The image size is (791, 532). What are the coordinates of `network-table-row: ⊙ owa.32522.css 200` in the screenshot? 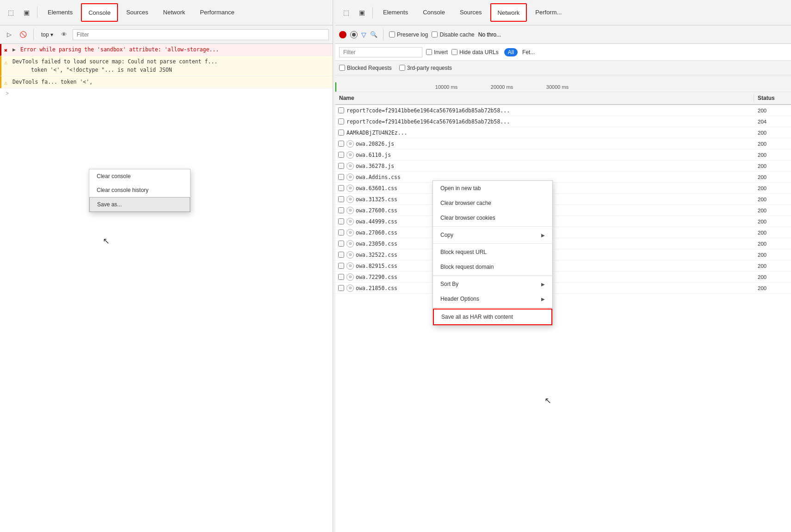 It's located at (563, 255).